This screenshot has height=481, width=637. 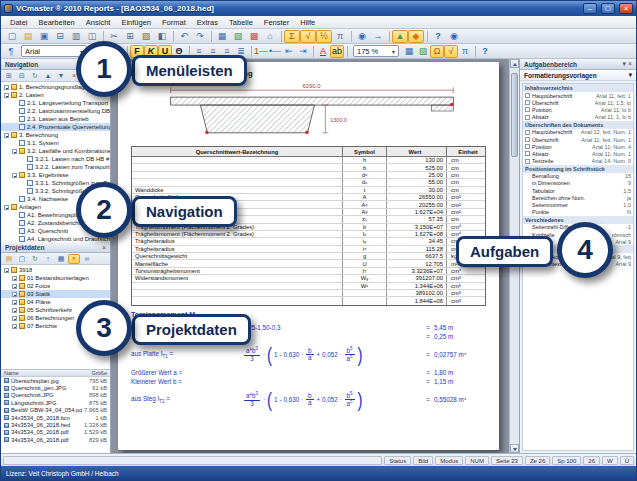 I want to click on pi-icon: π, so click(x=465, y=52).